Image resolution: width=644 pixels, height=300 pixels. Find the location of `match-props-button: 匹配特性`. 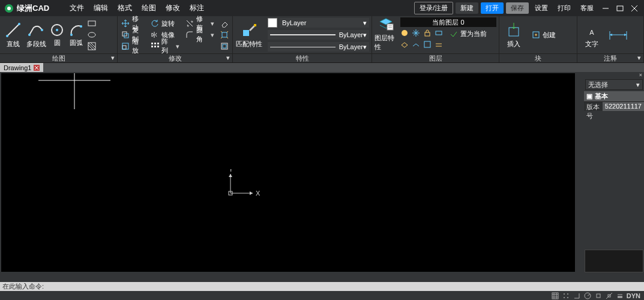

match-props-button: 匹配特性 is located at coordinates (249, 35).